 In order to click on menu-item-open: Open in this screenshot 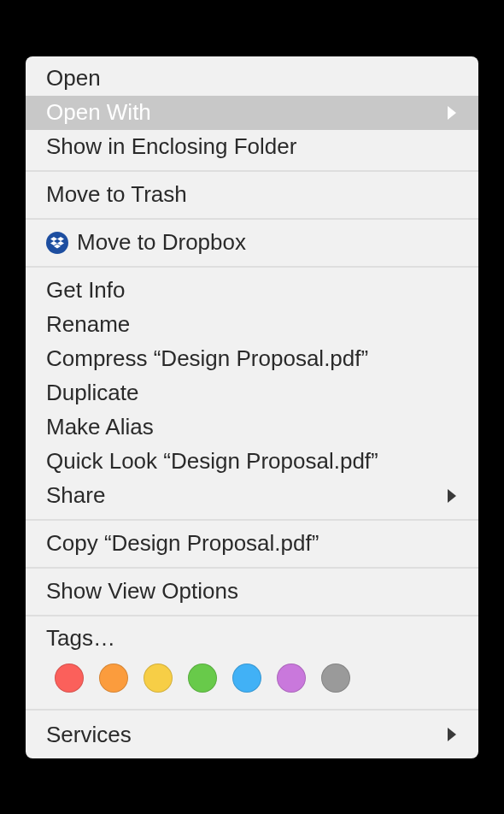, I will do `click(252, 79)`.